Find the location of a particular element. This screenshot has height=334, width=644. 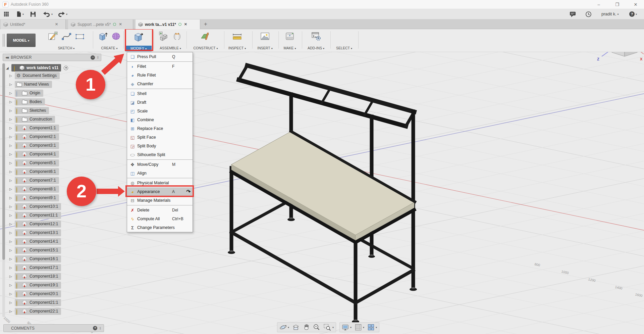

window-titlebar: F Autodesk Fusion 360 – ❐ ✕ is located at coordinates (322, 5).